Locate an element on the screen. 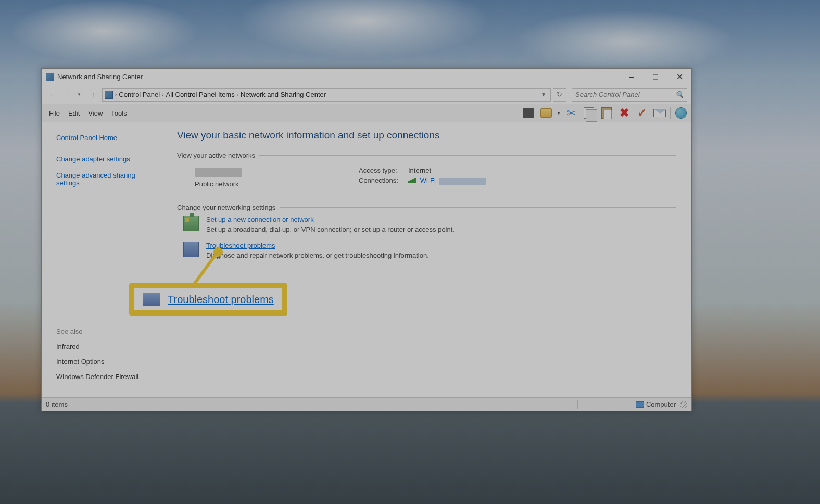 The width and height of the screenshot is (820, 504). access-type-value: Internet is located at coordinates (420, 171).